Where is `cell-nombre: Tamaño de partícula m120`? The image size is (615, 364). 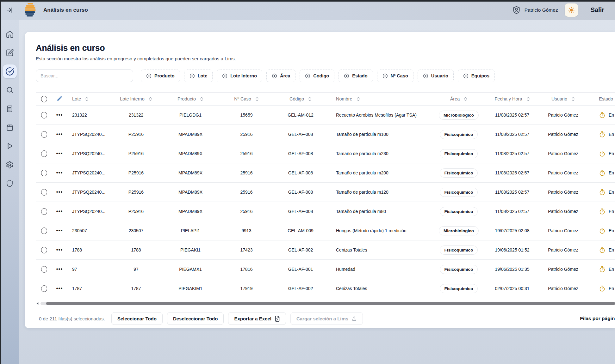 cell-nombre: Tamaño de partícula m120 is located at coordinates (359, 192).